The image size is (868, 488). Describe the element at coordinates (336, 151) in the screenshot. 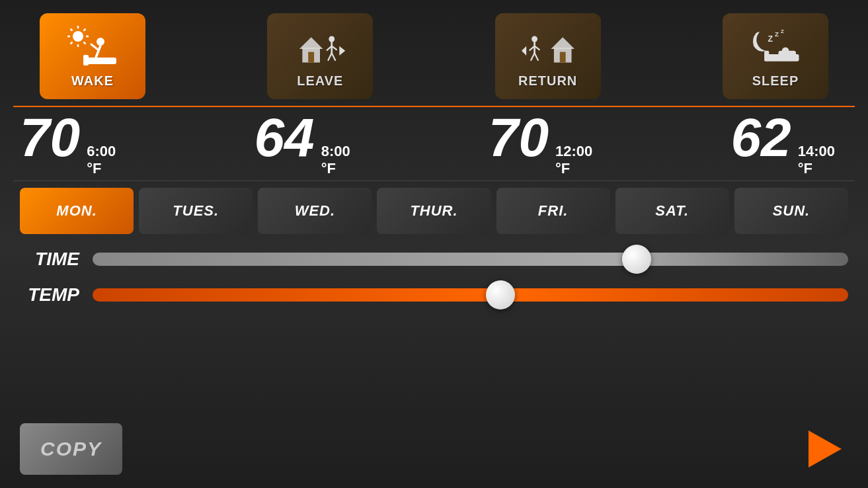

I see `temp-time-1: 8:00` at that location.